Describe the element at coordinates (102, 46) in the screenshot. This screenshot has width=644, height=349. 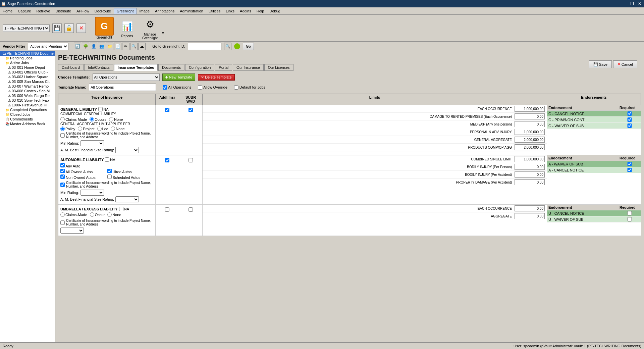
I see `group-icon: 👥` at that location.